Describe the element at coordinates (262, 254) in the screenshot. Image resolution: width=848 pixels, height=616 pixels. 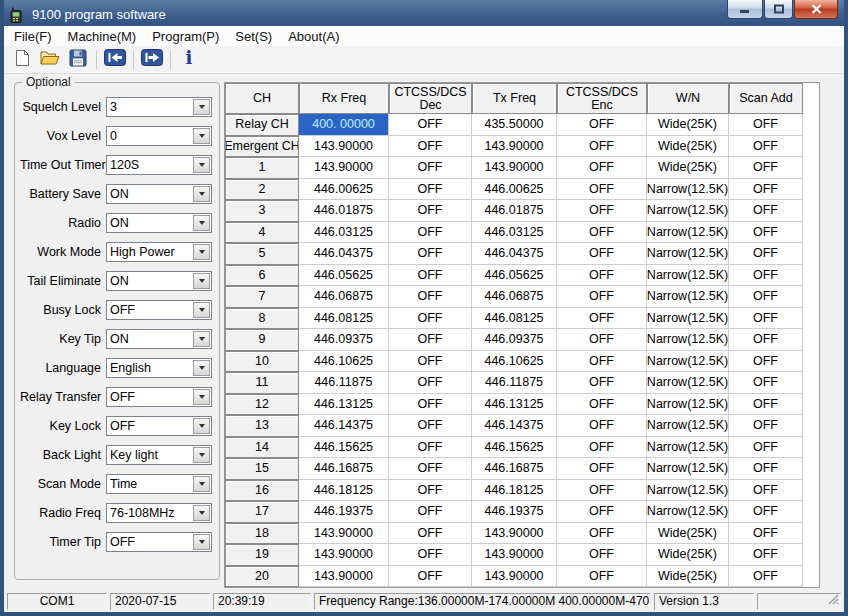
I see `channel-cell: 5` at that location.